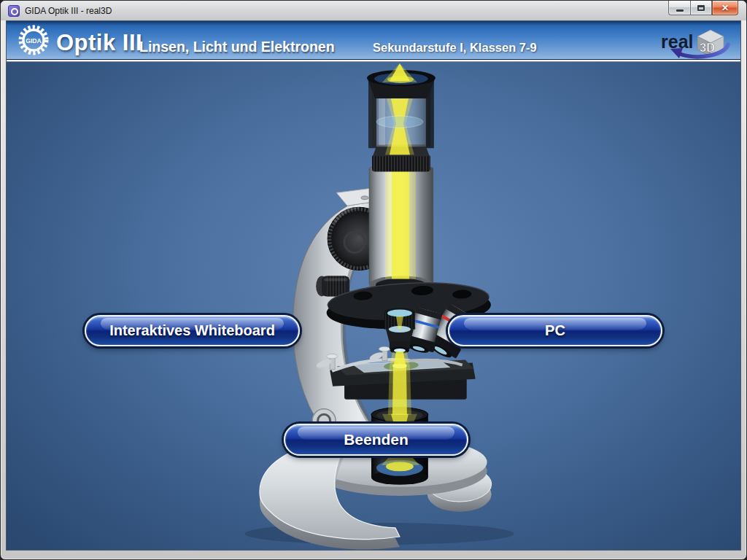 The width and height of the screenshot is (747, 560). I want to click on maximize-button, so click(701, 8).